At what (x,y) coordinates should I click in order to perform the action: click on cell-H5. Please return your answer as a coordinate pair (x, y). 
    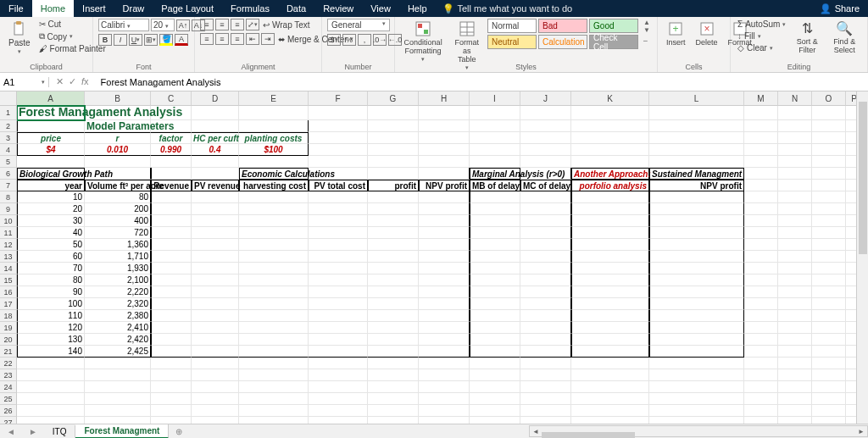
    Looking at the image, I should click on (444, 162).